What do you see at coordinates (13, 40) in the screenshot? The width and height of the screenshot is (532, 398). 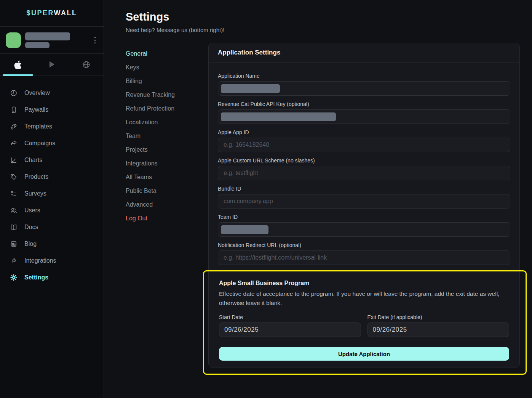 I see `workspace-avatar` at bounding box center [13, 40].